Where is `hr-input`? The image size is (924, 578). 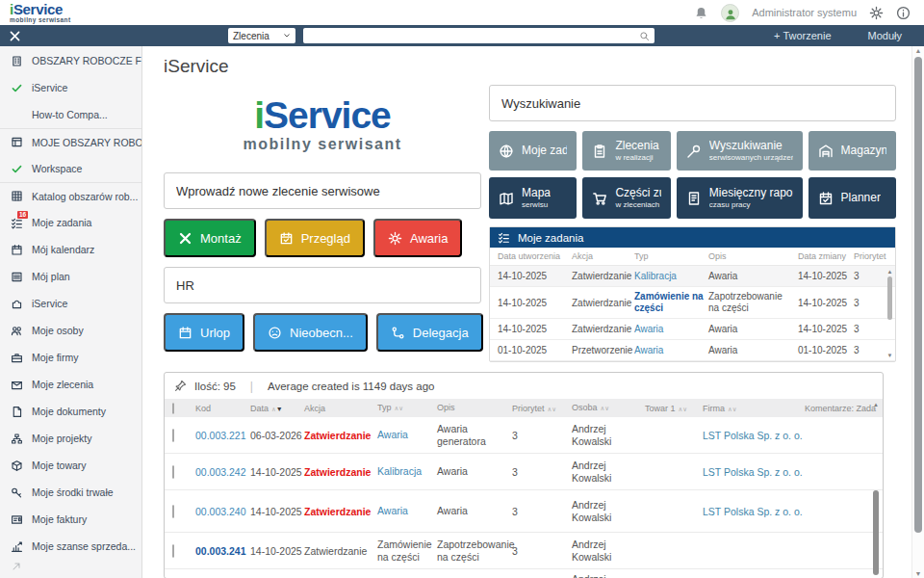 hr-input is located at coordinates (322, 285).